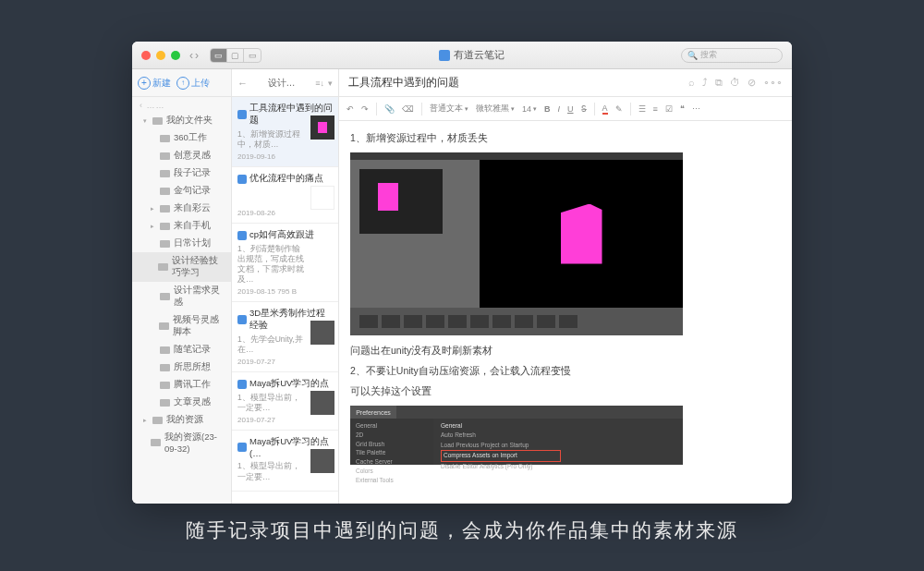 This screenshot has width=924, height=571. What do you see at coordinates (320, 83) in the screenshot?
I see `sort-icon: ≡↓` at bounding box center [320, 83].